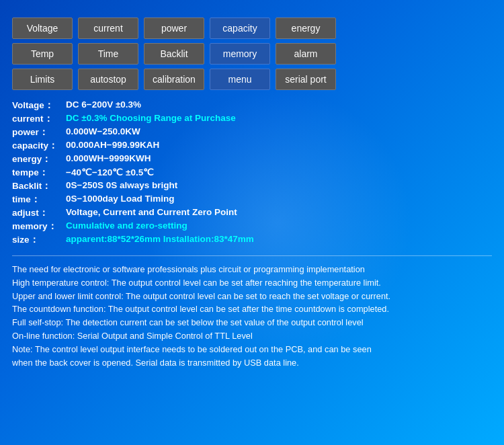  What do you see at coordinates (151, 119) in the screenshot?
I see `spec-value: DC ±0.3% Choosing Range at Purchase` at bounding box center [151, 119].